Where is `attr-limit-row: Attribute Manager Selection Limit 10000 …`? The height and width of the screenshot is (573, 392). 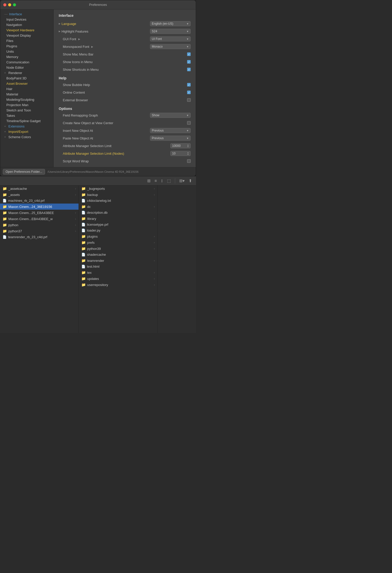 attr-limit-row: Attribute Manager Selection Limit 10000 … is located at coordinates (125, 146).